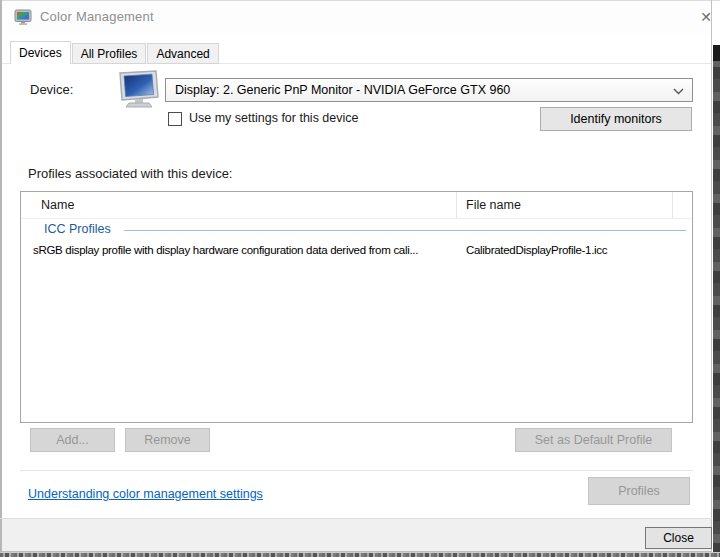 The image size is (720, 557). Describe the element at coordinates (429, 90) in the screenshot. I see `device-dropdown: Display: 2. Generic PnP Monitor - NVIDIA…` at that location.